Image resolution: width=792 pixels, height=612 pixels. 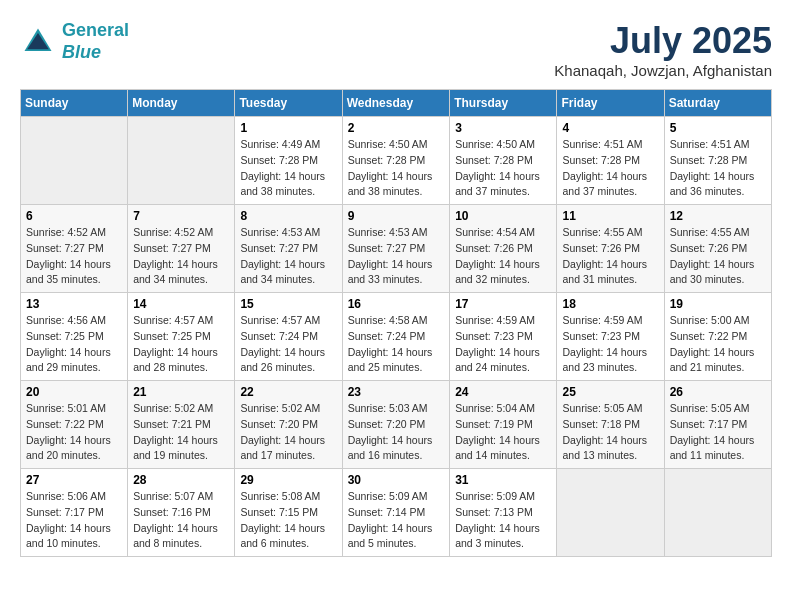 What do you see at coordinates (718, 337) in the screenshot?
I see `table-row: 19Sunrise: 5:00 AMSunset: 7:22 PMDayligh…` at bounding box center [718, 337].